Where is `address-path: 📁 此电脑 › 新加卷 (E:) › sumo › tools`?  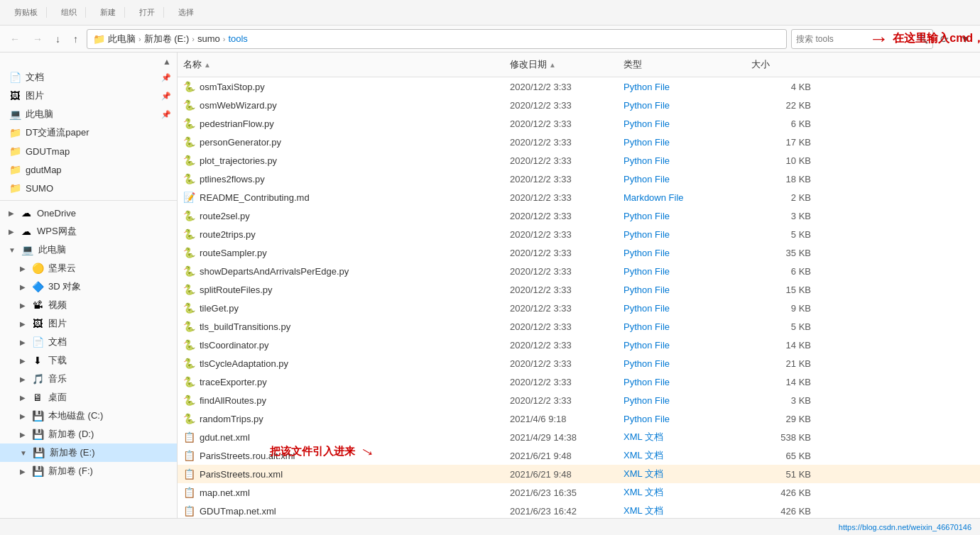 address-path: 📁 此电脑 › 新加卷 (E:) › sumo › tools is located at coordinates (437, 39).